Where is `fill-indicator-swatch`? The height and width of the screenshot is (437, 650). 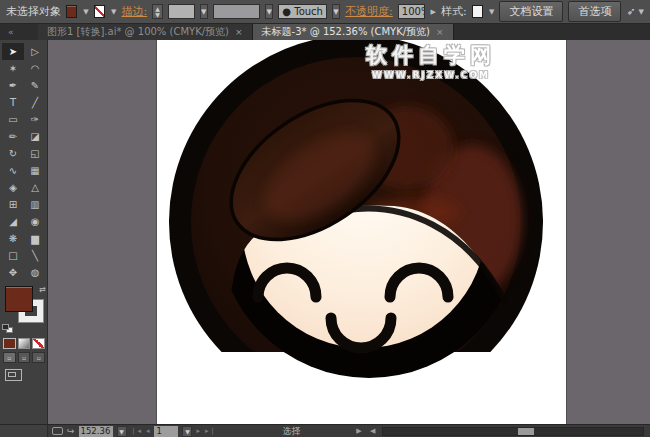
fill-indicator-swatch is located at coordinates (19, 299).